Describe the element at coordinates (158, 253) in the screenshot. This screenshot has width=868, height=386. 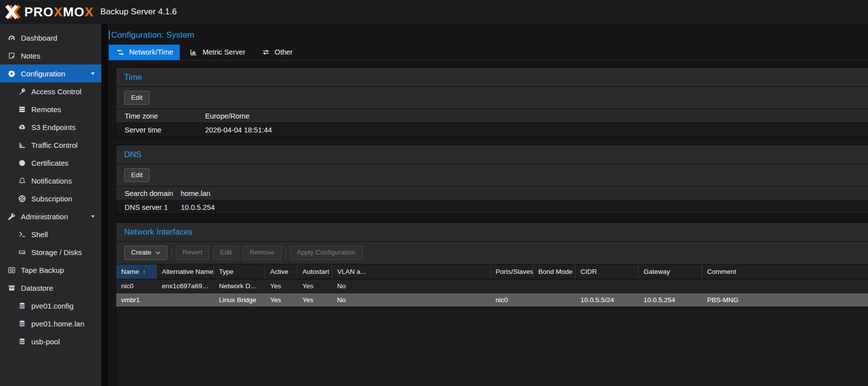
I see `chevron-down-icon` at that location.